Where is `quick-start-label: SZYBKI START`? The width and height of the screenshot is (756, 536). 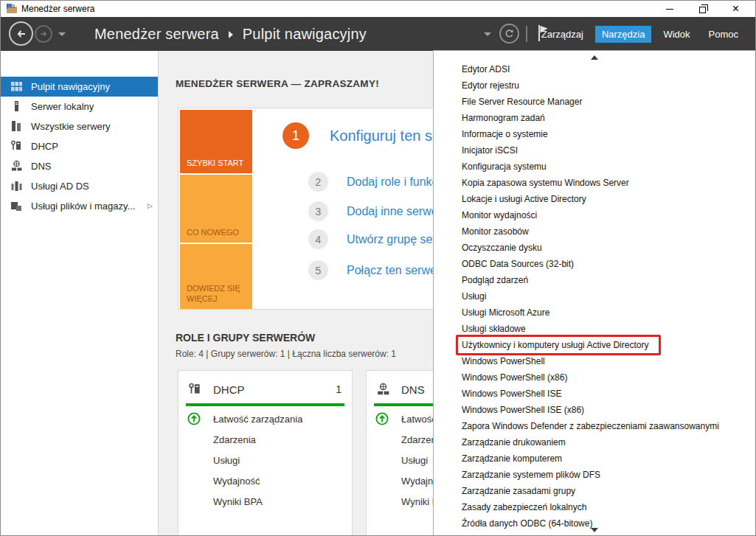 quick-start-label: SZYBKI START is located at coordinates (215, 163).